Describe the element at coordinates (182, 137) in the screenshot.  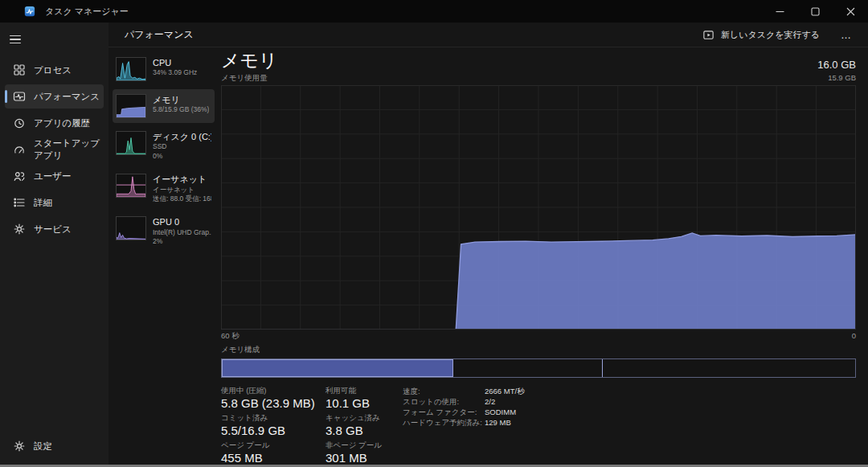
I see `rail-item-title: ディスク 0 (C:)` at that location.